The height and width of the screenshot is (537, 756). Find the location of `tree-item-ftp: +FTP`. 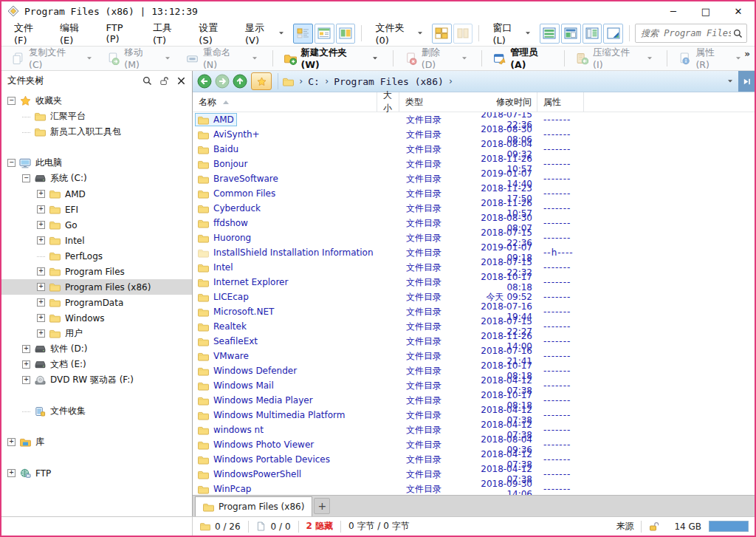

tree-item-ftp: +FTP is located at coordinates (97, 473).